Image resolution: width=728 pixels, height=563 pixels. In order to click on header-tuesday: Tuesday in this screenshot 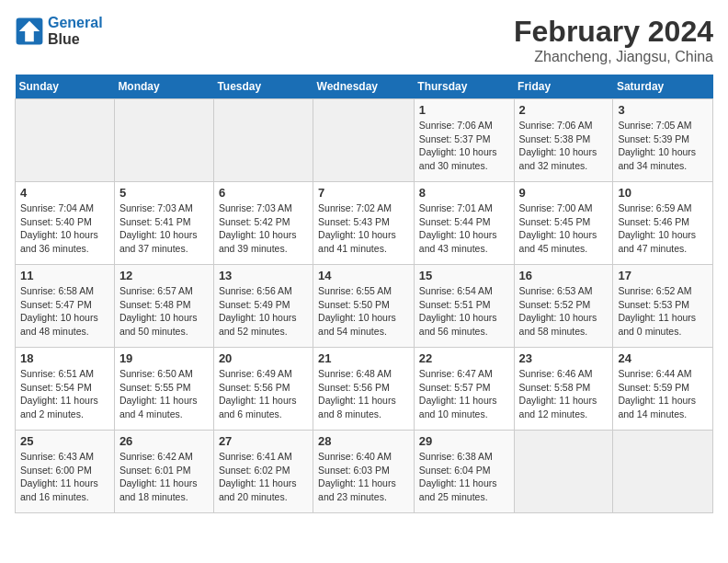, I will do `click(263, 86)`.